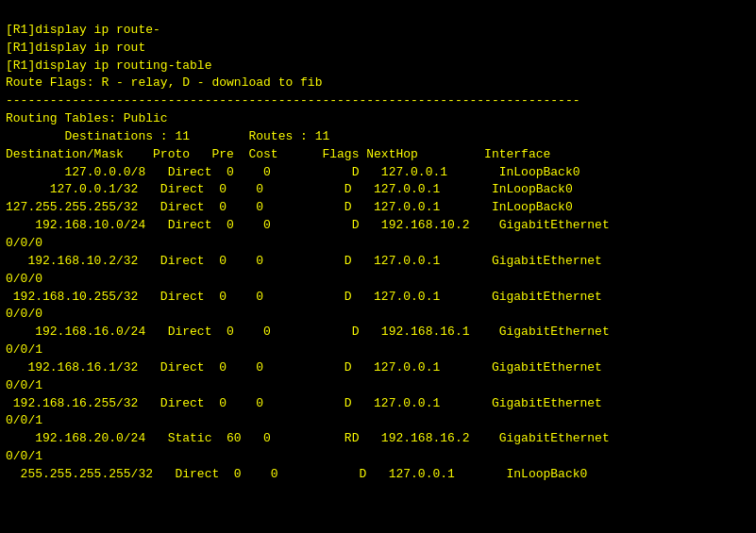 This screenshot has width=756, height=533. What do you see at coordinates (378, 368) in the screenshot?
I see `terminal-line: 192.168.16.1/32 Direct 0 0 D 127.0.0.1 G…` at bounding box center [378, 368].